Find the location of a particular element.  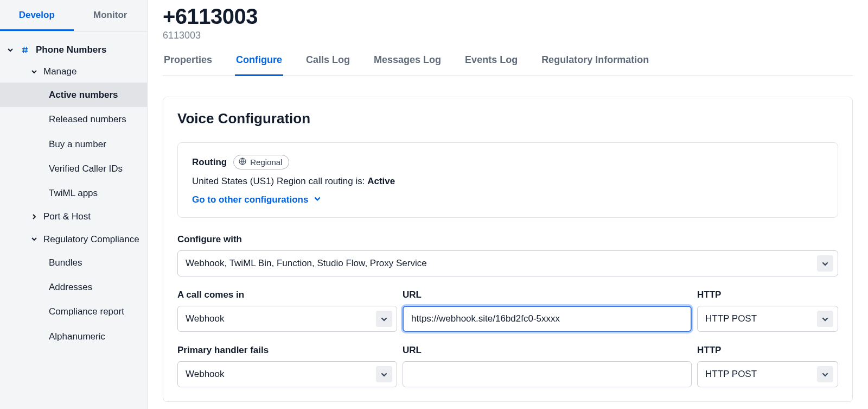

call-comes-in-row: A call comes in Webhook URL HTTP HTTP PO… is located at coordinates (508, 311).